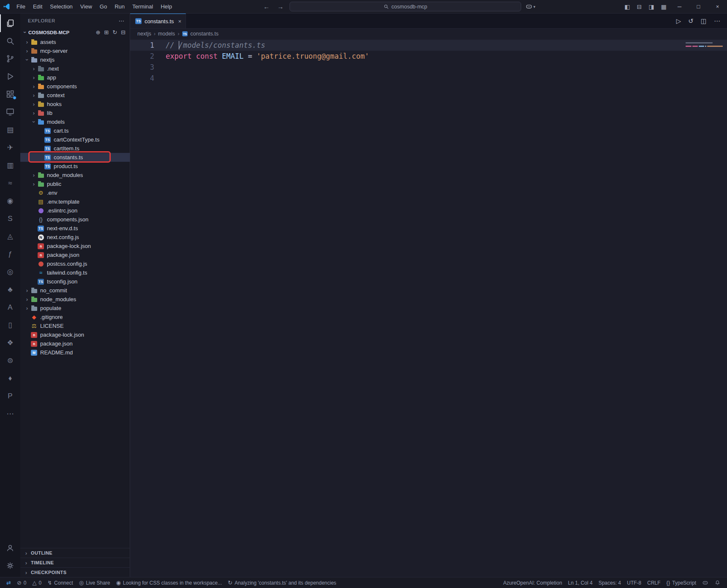 Image resolution: width=727 pixels, height=588 pixels. I want to click on customize-layout-icon: ▦, so click(664, 7).